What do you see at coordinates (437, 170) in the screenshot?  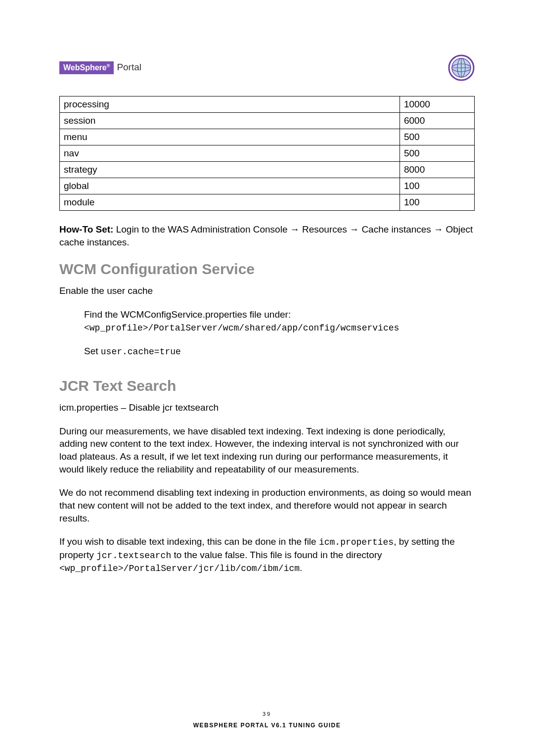 I see `cache-value: 8000` at bounding box center [437, 170].